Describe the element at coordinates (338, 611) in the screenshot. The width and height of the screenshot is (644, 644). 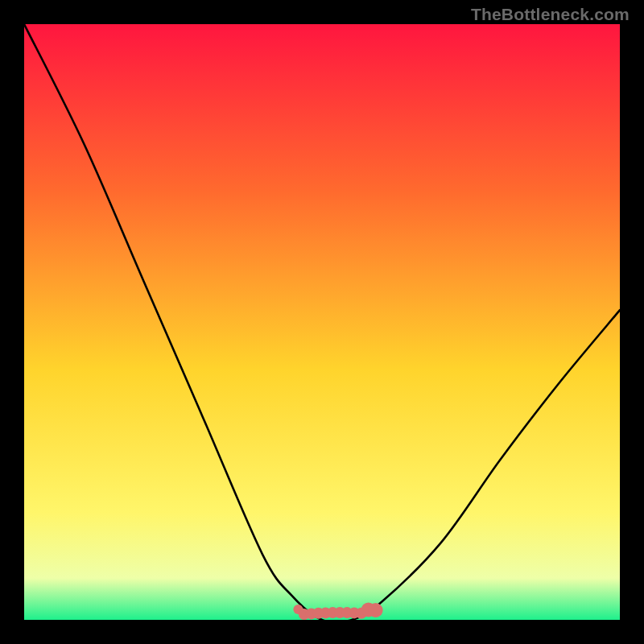
I see `valley-marker-group` at that location.